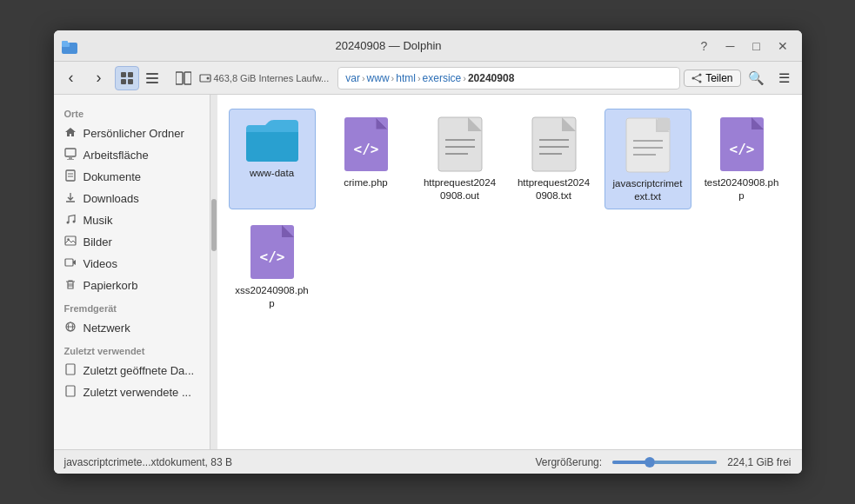 This screenshot has width=855, height=504. I want to click on window-title: 20240908 — Dolphin, so click(389, 45).